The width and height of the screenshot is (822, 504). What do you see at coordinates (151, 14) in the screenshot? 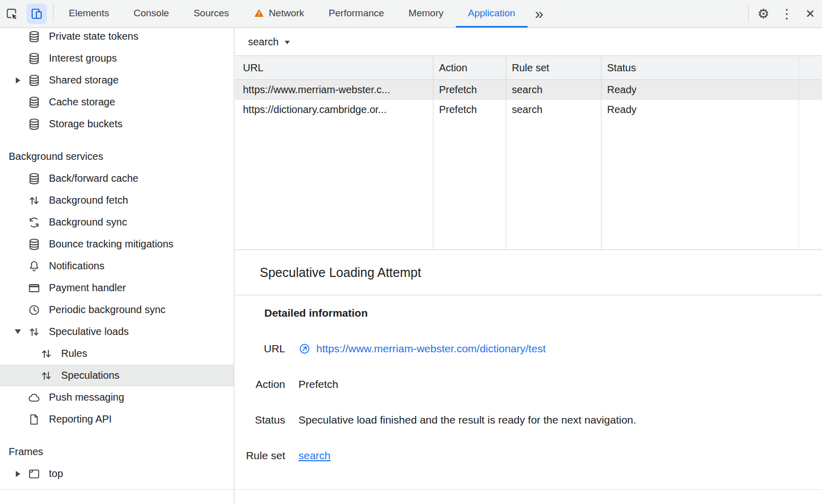
I see `tab-console: Console` at bounding box center [151, 14].